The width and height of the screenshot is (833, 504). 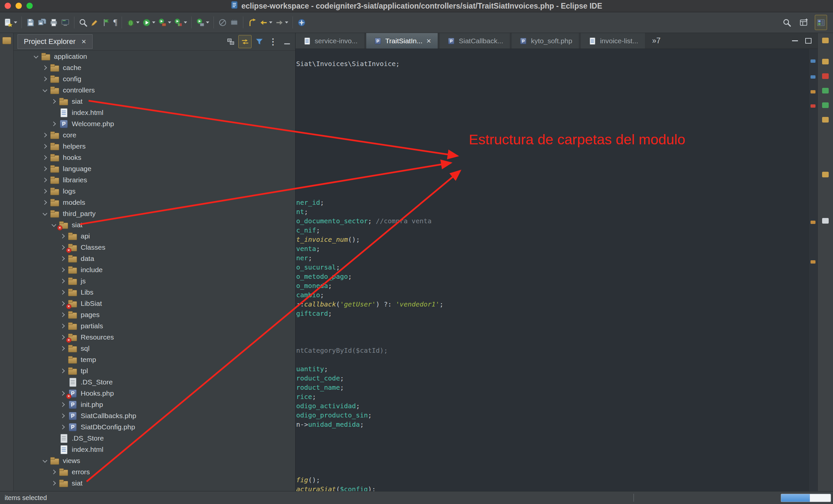 I want to click on editor-tab-invoice-list-: invoice-list..., so click(x=613, y=41).